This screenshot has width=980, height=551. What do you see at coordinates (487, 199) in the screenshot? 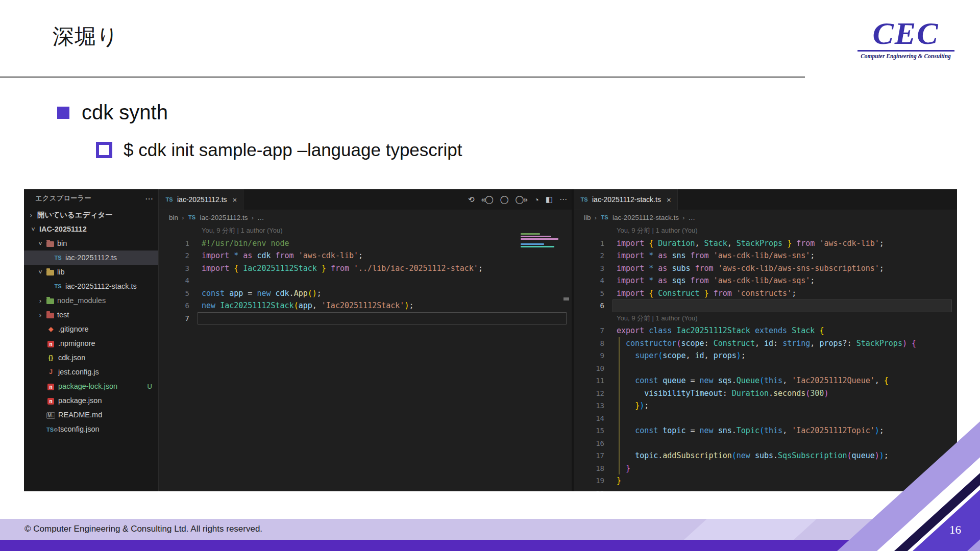
I see `prev-change-icon: «◯` at bounding box center [487, 199].